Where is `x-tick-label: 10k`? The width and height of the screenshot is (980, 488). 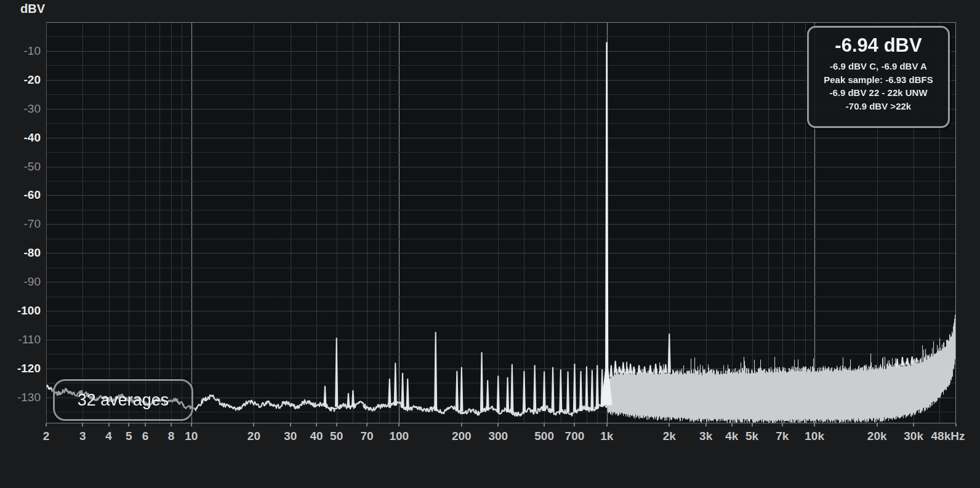
x-tick-label: 10k is located at coordinates (814, 436).